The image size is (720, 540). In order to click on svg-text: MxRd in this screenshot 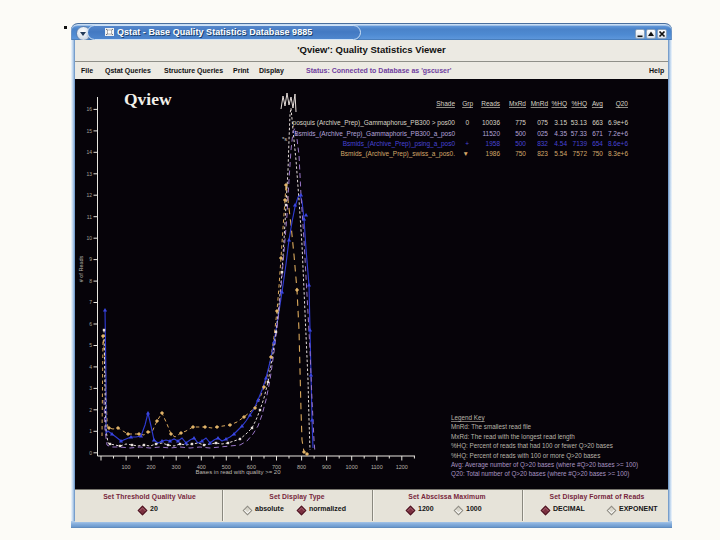, I will do `click(518, 104)`.